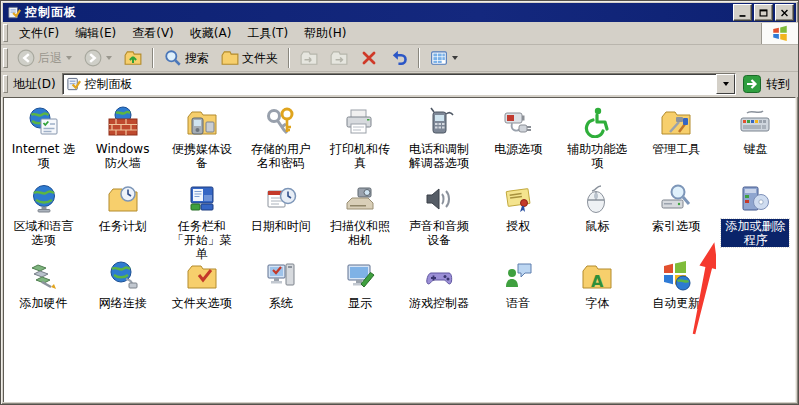  Describe the element at coordinates (360, 122) in the screenshot. I see `printers-faxes-icon` at that location.